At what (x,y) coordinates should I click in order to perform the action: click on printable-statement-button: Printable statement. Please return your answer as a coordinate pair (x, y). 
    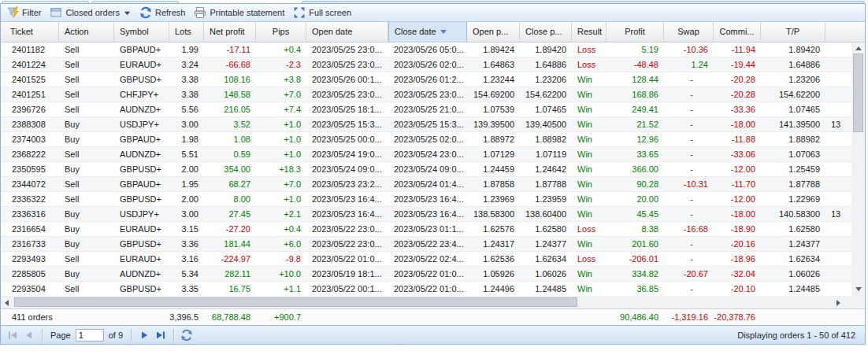
    Looking at the image, I should click on (240, 13).